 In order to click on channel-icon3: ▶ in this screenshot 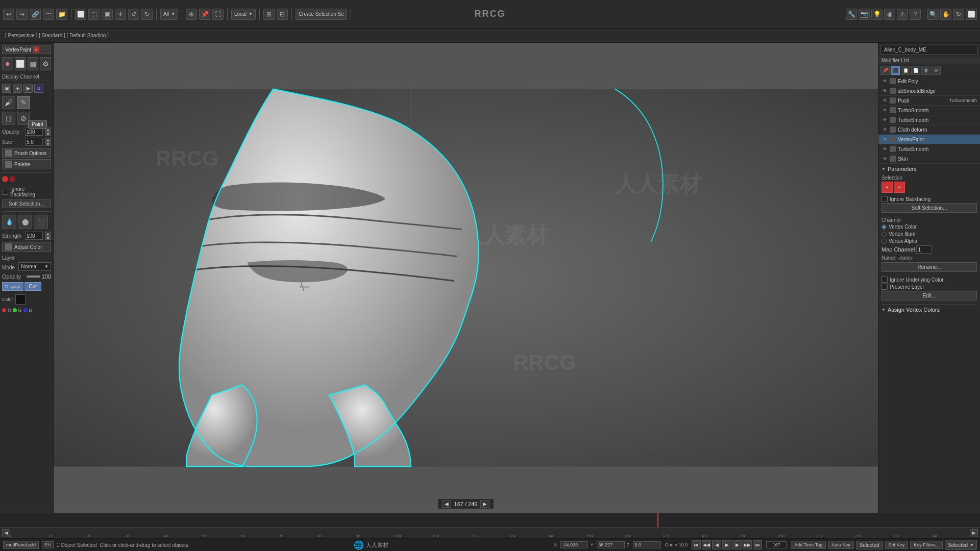, I will do `click(28, 88)`.